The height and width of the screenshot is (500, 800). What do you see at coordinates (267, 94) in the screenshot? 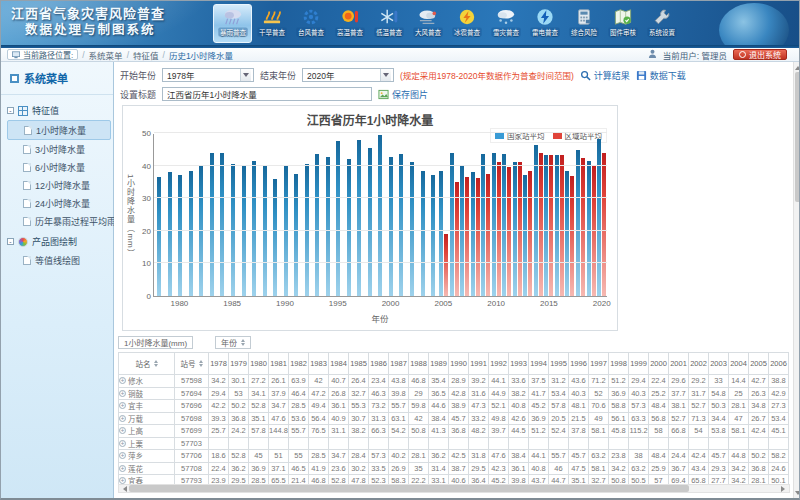
I see `chart-title-input` at bounding box center [267, 94].